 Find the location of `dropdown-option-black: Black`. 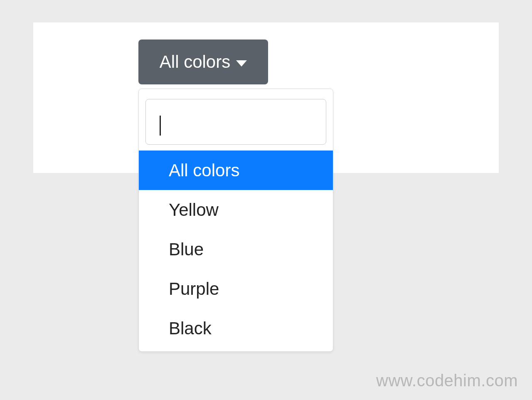

dropdown-option-black: Black is located at coordinates (236, 328).